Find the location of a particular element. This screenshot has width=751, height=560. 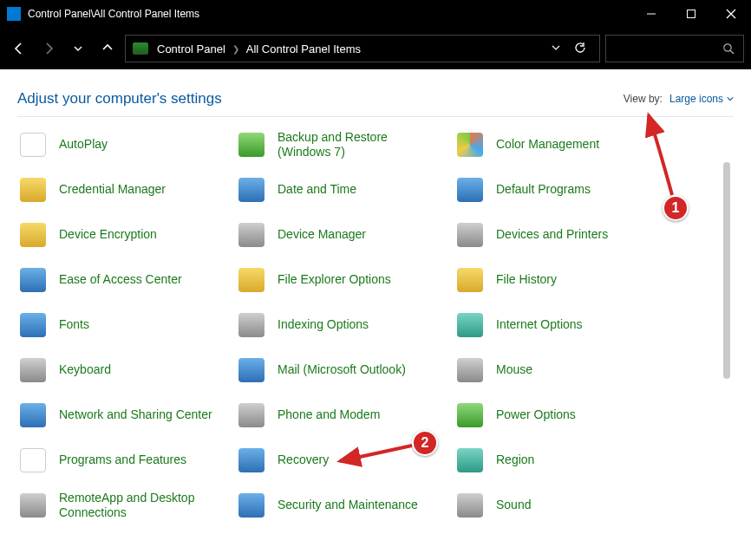

control-panel-item: File Explorer Options is located at coordinates (344, 280).